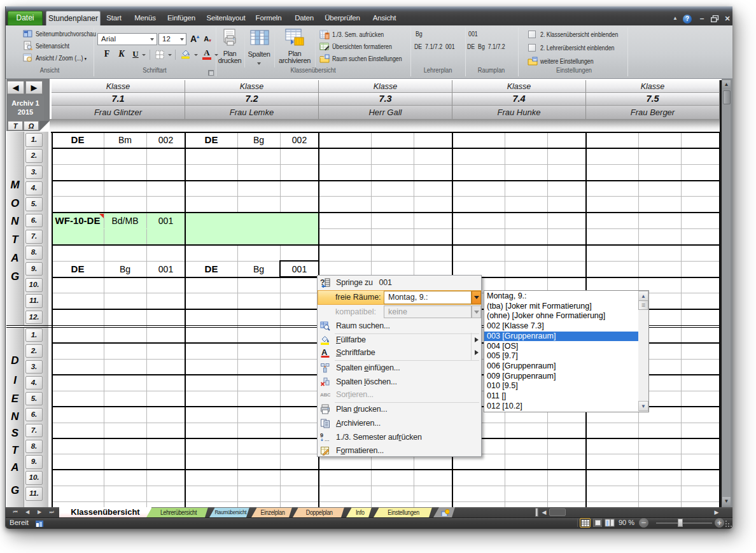  What do you see at coordinates (328, 395) in the screenshot?
I see `svg-text: C` at bounding box center [328, 395].